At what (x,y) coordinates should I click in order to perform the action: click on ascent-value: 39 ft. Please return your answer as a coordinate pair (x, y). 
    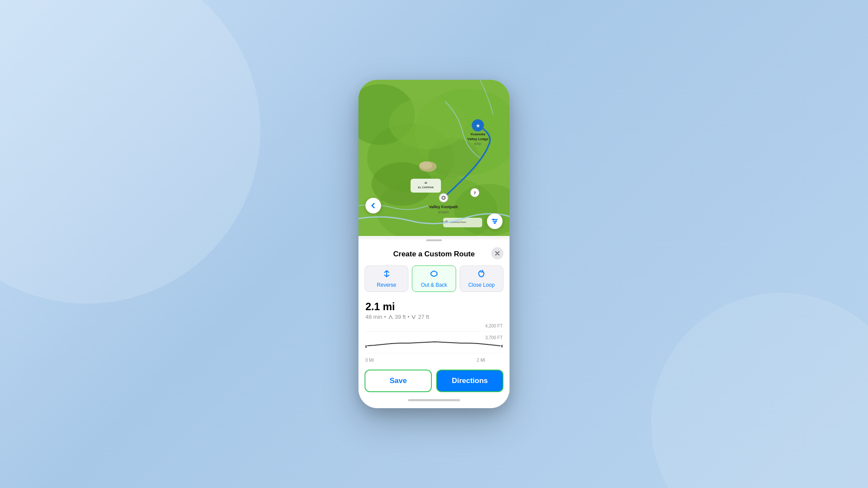
    Looking at the image, I should click on (400, 317).